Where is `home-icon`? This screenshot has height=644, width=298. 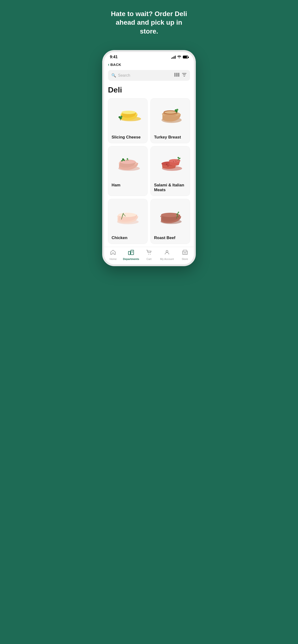
home-icon is located at coordinates (113, 253).